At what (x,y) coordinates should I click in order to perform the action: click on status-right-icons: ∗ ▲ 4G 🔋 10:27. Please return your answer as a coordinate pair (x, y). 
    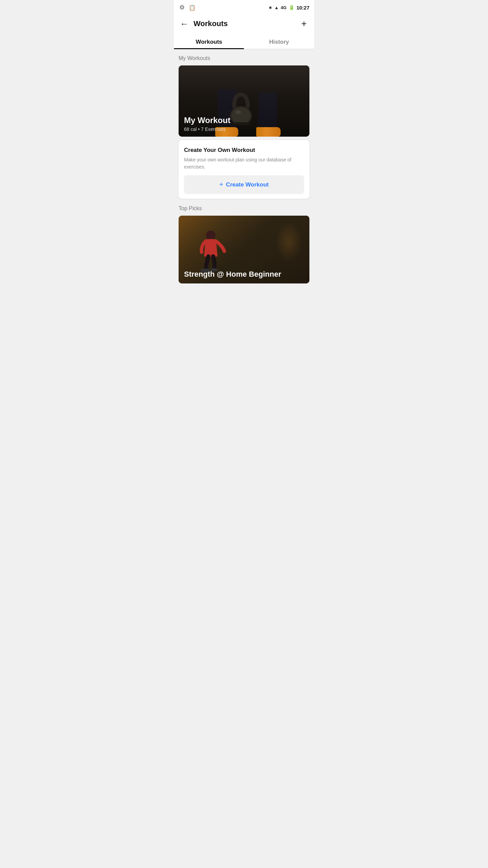
    Looking at the image, I should click on (289, 7).